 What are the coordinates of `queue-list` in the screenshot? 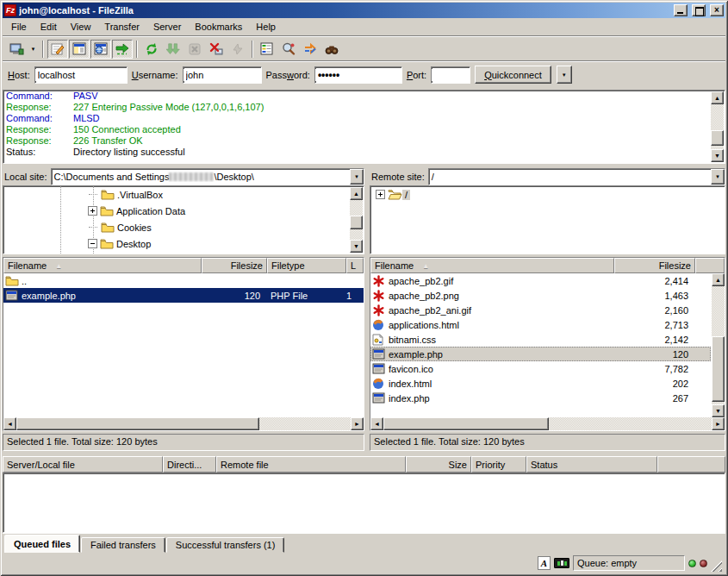 It's located at (364, 503).